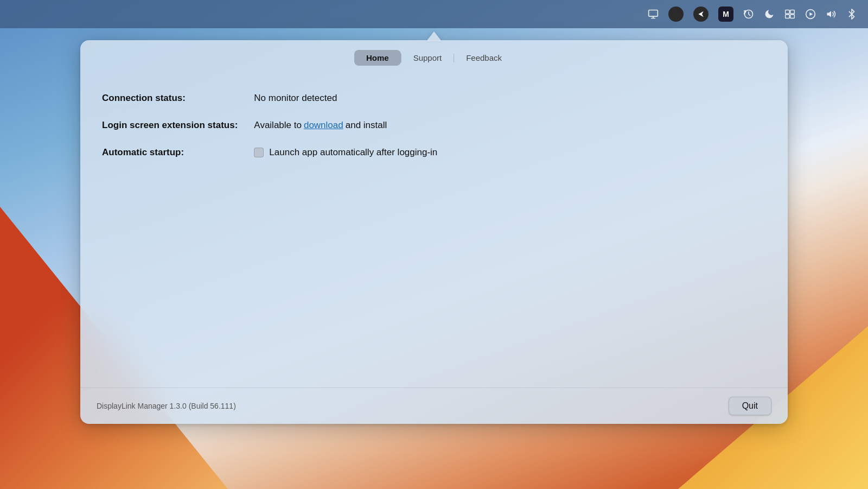 The image size is (868, 489). What do you see at coordinates (178, 98) in the screenshot?
I see `connection-status-label: Connection status:` at bounding box center [178, 98].